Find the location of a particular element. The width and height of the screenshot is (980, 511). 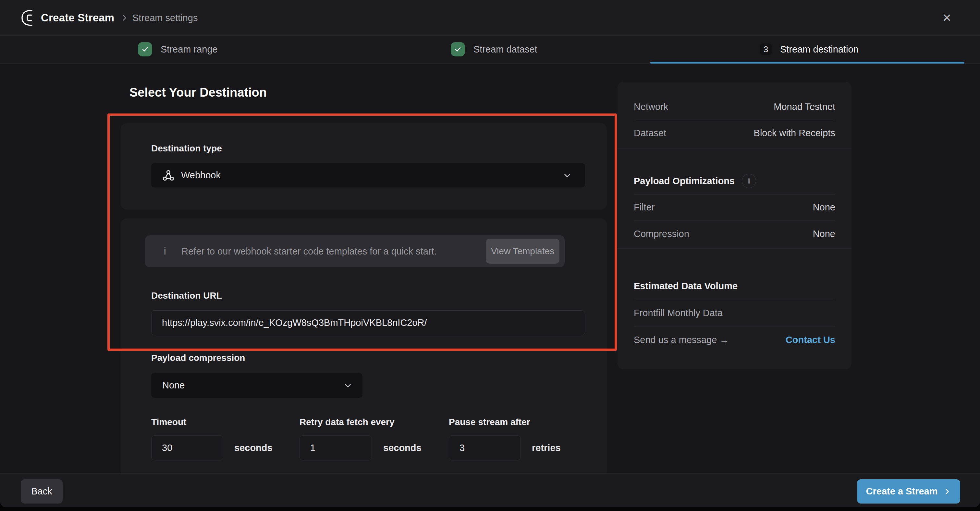

header: Create Stream Stream settings ✕ is located at coordinates (490, 18).